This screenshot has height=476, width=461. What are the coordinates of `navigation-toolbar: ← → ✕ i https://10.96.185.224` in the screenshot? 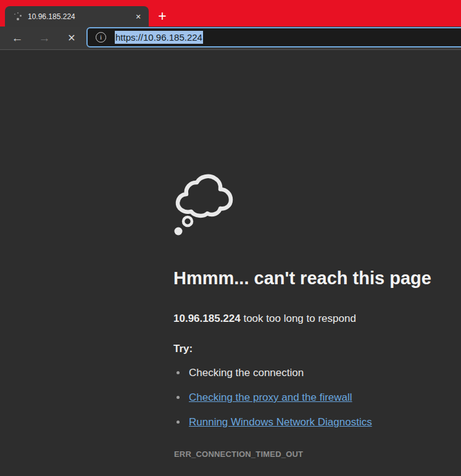 It's located at (231, 38).